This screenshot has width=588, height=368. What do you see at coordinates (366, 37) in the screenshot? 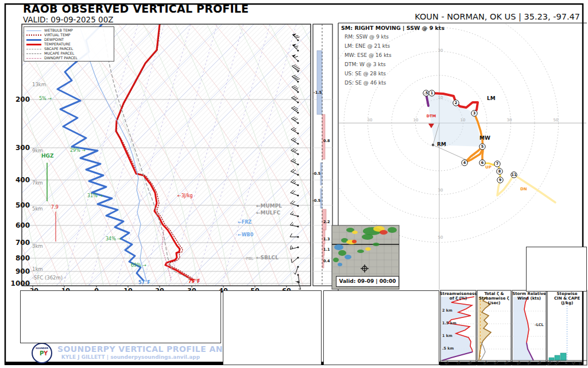
I see `hodo-info-line: RM: SSW @ 9 kts` at bounding box center [366, 37].